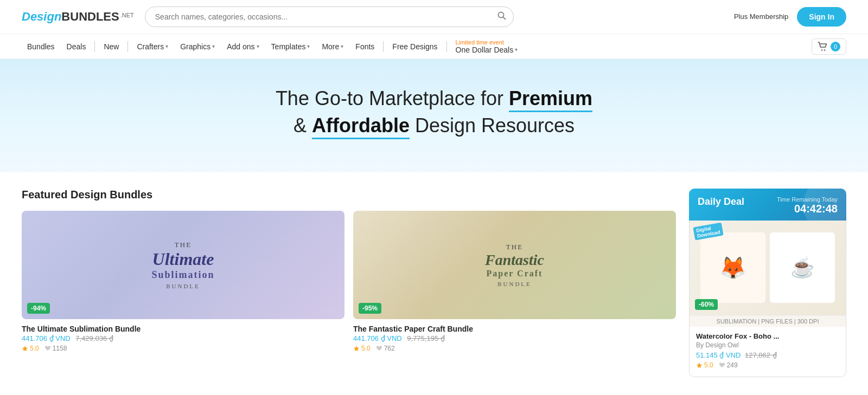  I want to click on bundle-name-2: The Fantastic Paper Craft Bundle, so click(514, 329).